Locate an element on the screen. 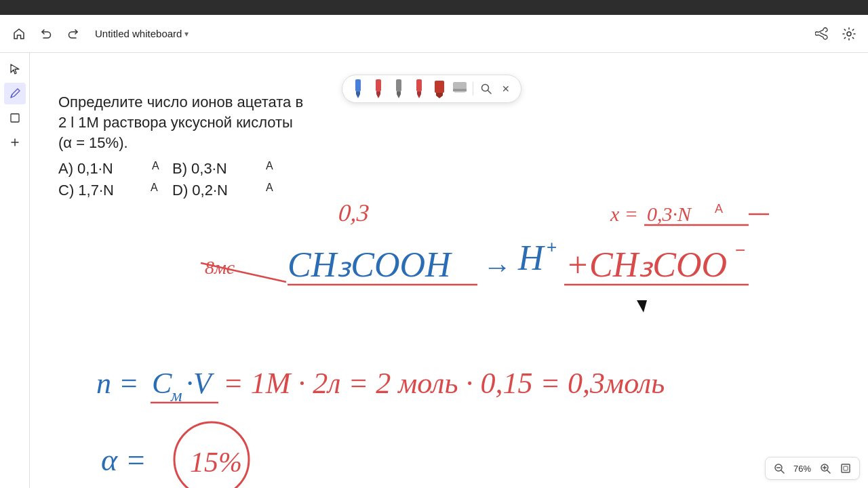 The image size is (868, 488). add-tool is located at coordinates (15, 142).